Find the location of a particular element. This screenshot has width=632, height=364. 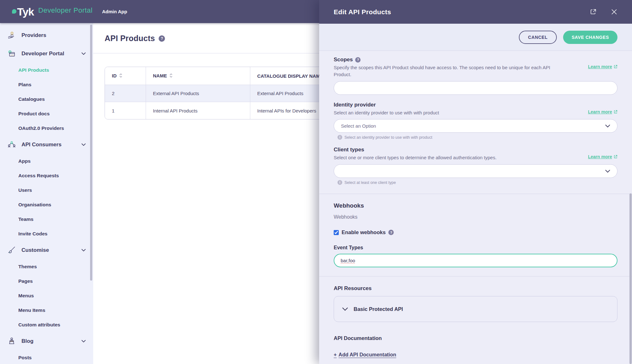

sidebar-item-users: Users is located at coordinates (47, 190).